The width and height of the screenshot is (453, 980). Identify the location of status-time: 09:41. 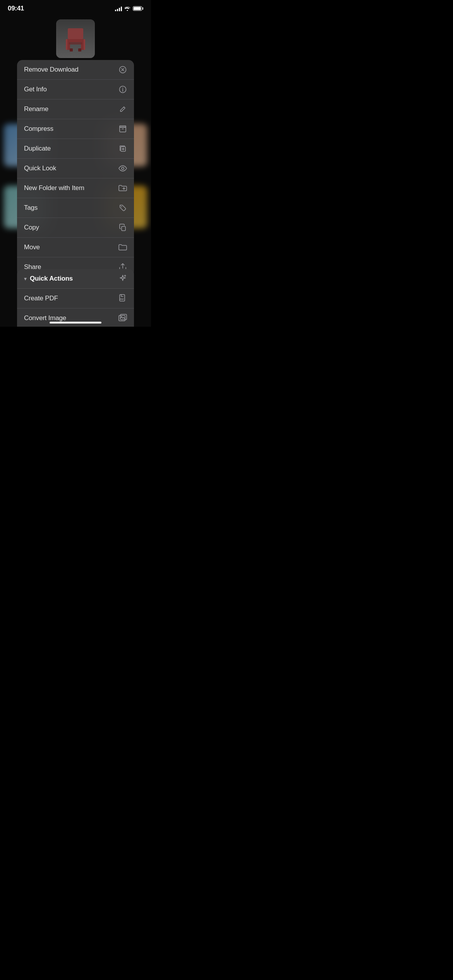
(16, 9).